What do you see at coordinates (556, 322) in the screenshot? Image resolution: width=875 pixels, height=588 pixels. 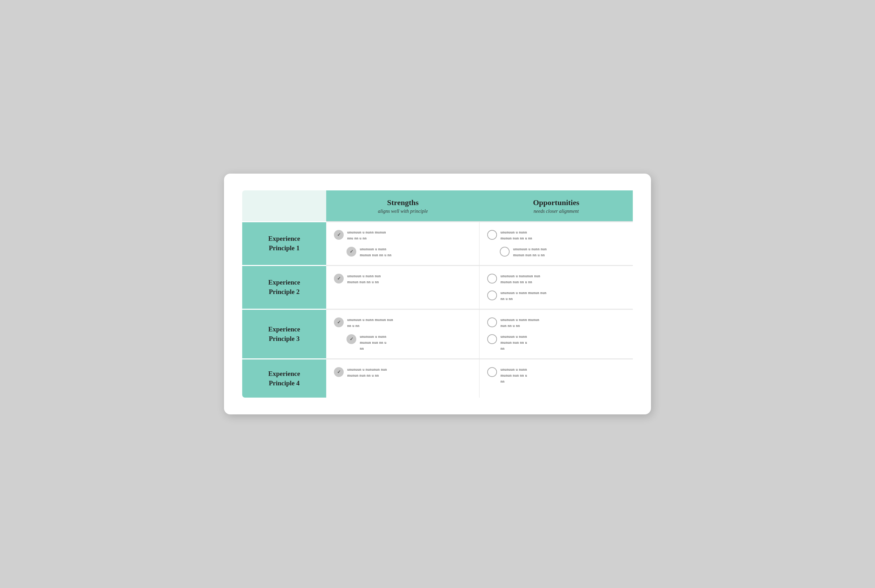 I see `list-item: ununuun u nunn mununnun nn u nn` at bounding box center [556, 322].